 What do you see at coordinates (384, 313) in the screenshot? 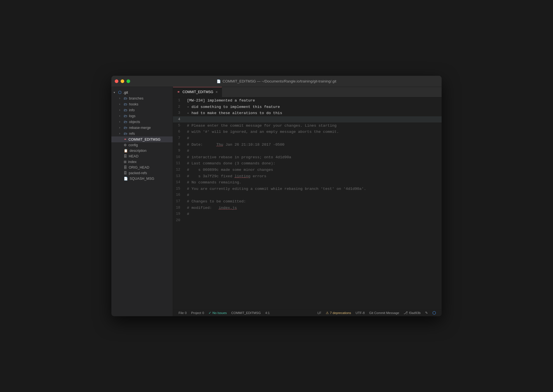
I see `language-text: Git Commit Message` at bounding box center [384, 313].